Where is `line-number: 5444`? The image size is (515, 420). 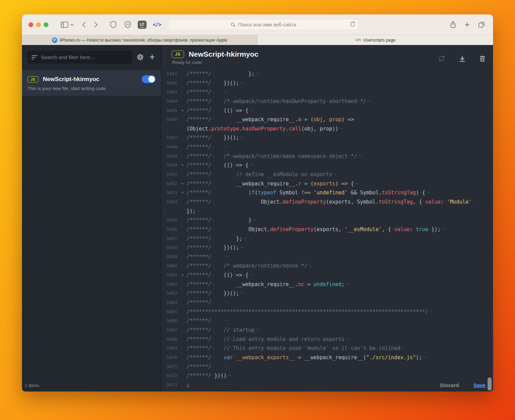
line-number: 5444 is located at coordinates (172, 102).